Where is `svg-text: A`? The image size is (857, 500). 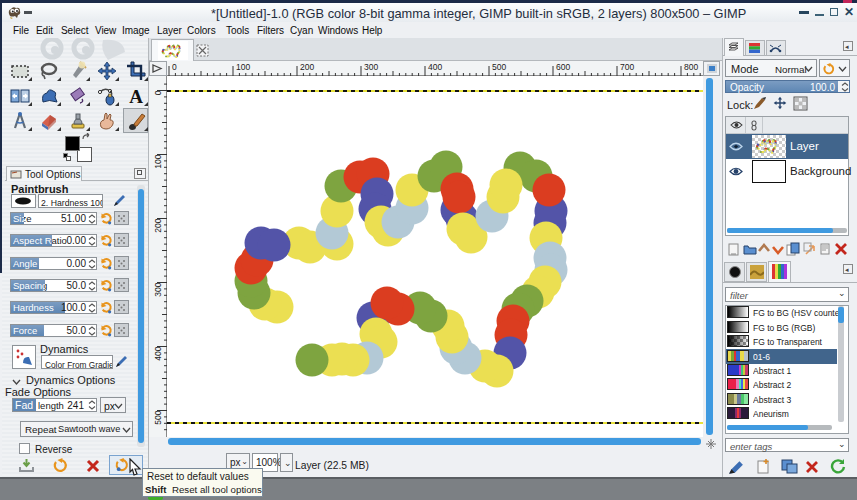 svg-text: A is located at coordinates (136, 96).